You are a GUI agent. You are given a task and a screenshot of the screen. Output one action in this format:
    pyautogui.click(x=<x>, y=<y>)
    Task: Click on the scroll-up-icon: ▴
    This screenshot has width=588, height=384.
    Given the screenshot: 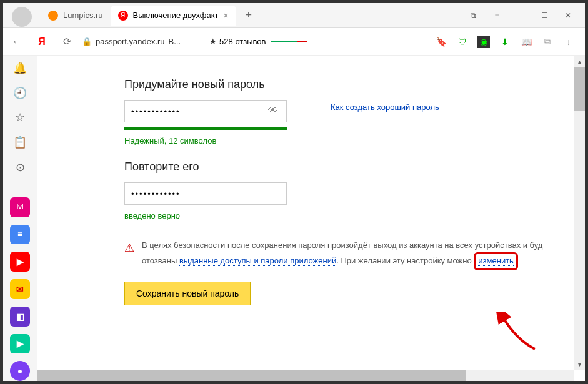 What is the action you would take?
    pyautogui.click(x=579, y=61)
    